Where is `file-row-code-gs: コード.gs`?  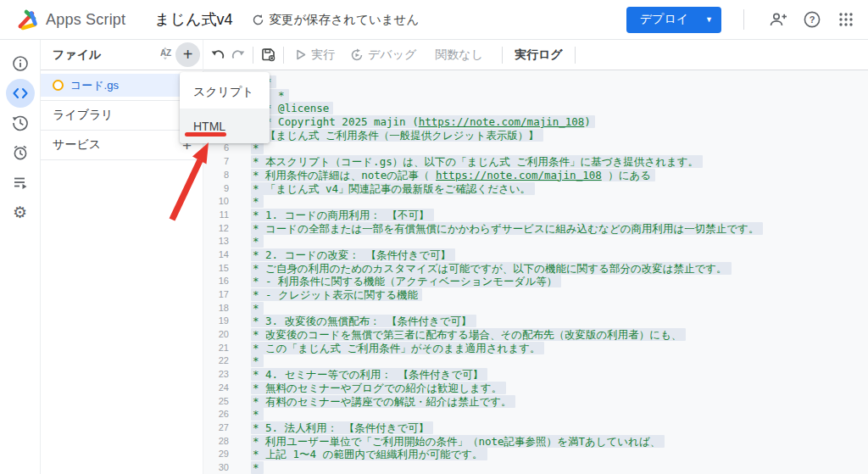
file-row-code-gs: コード.gs is located at coordinates (122, 85).